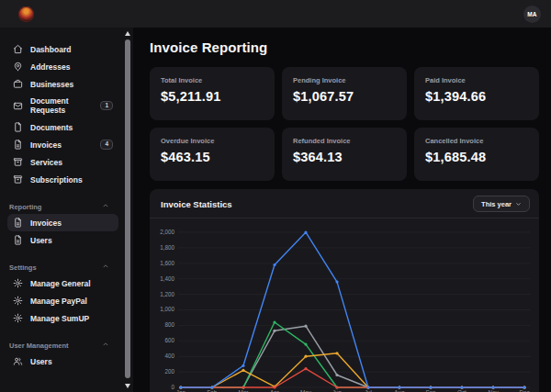  I want to click on stat-card-label: Pending Invoice, so click(344, 81).